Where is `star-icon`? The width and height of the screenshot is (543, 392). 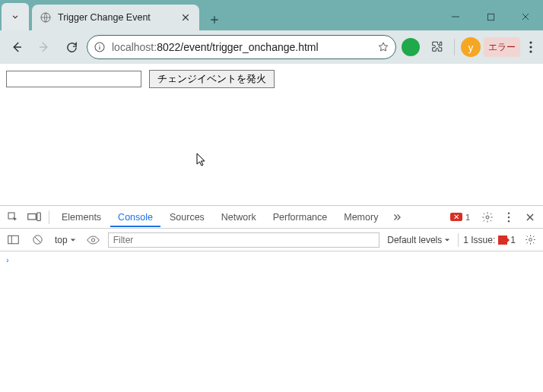 star-icon is located at coordinates (383, 47).